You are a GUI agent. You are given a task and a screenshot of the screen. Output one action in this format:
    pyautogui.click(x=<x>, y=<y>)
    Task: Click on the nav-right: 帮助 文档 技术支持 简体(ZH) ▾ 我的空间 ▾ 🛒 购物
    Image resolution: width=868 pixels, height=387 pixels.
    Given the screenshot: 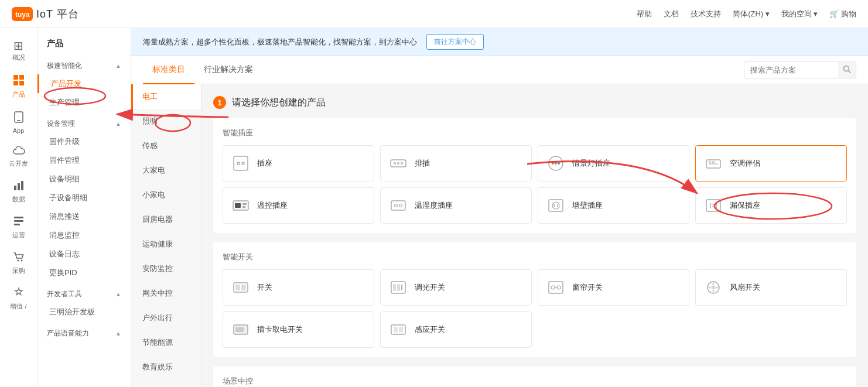 What is the action you would take?
    pyautogui.click(x=746, y=14)
    